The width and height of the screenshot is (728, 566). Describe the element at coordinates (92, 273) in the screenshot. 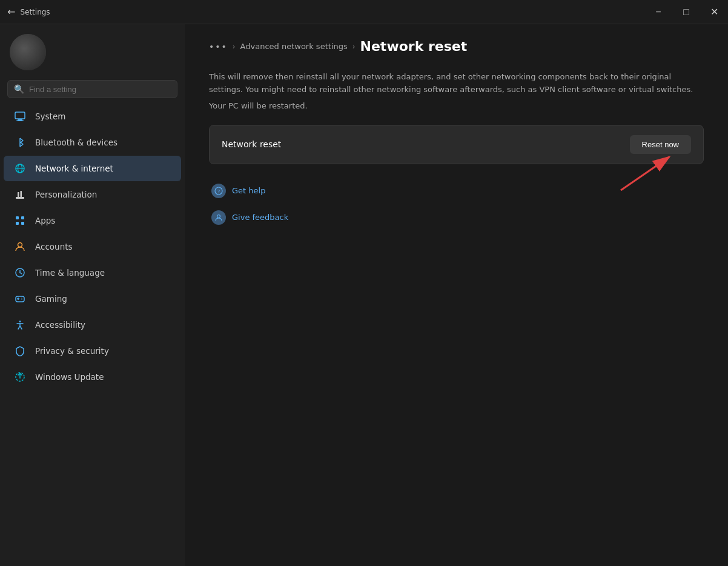

I see `sidebar-item-time: Time & language` at that location.